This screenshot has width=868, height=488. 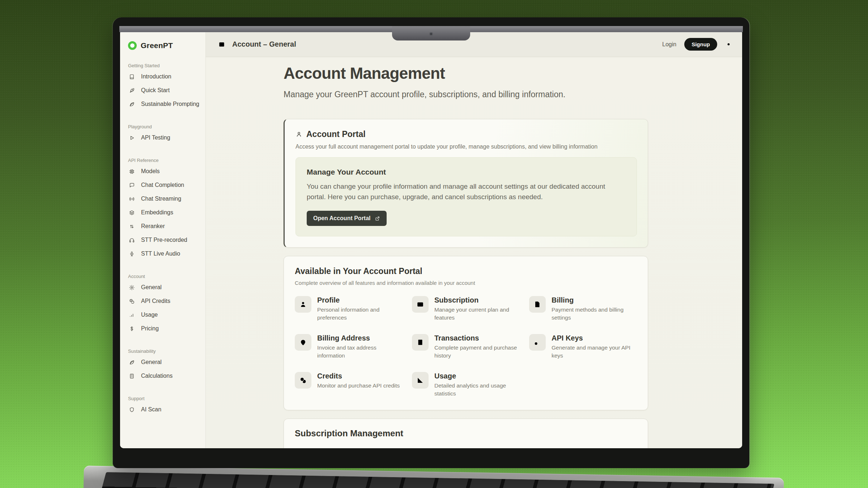 What do you see at coordinates (157, 213) in the screenshot?
I see `sidebar-item-label: Embeddings` at bounding box center [157, 213].